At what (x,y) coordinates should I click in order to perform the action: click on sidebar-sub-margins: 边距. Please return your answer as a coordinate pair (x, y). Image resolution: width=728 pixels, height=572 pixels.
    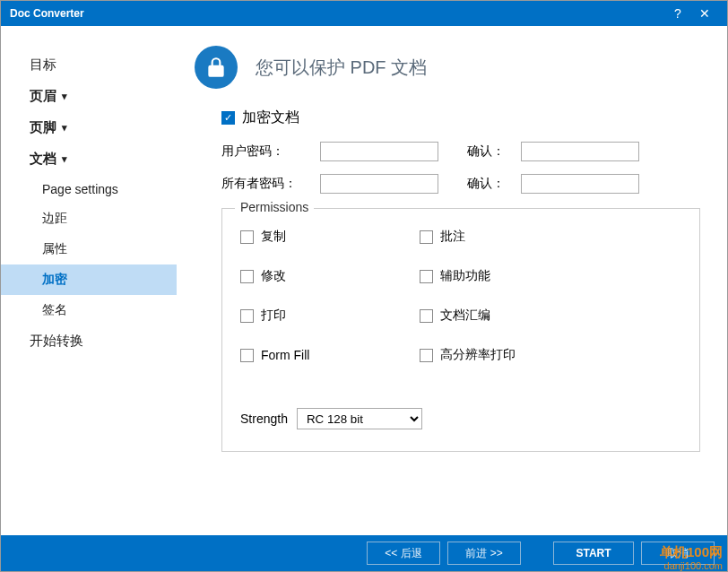
    Looking at the image, I should click on (89, 219).